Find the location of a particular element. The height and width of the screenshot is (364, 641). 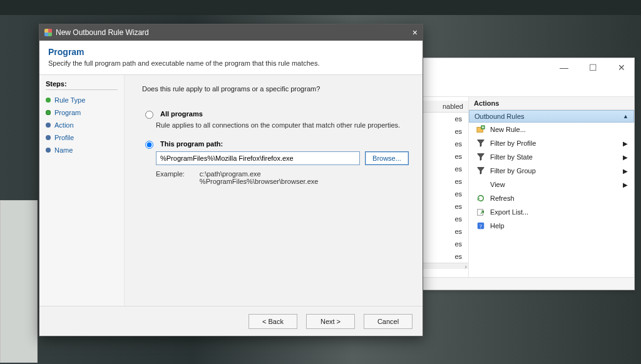

action-label: Filter by State is located at coordinates (511, 157).